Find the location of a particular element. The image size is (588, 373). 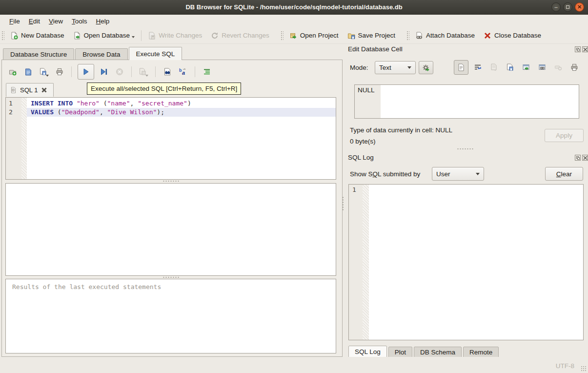

open-sql-file-button is located at coordinates (28, 72).